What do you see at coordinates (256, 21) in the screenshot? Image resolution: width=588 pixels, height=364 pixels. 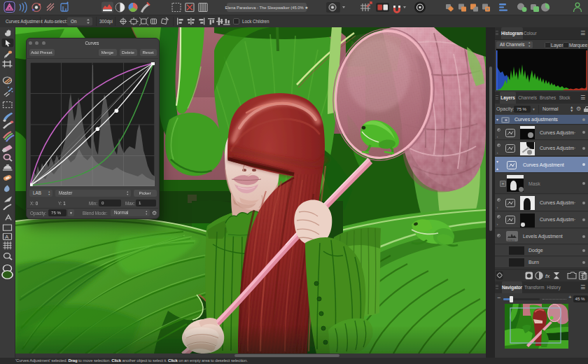 I see `svg-text: Lock Children` at bounding box center [256, 21].